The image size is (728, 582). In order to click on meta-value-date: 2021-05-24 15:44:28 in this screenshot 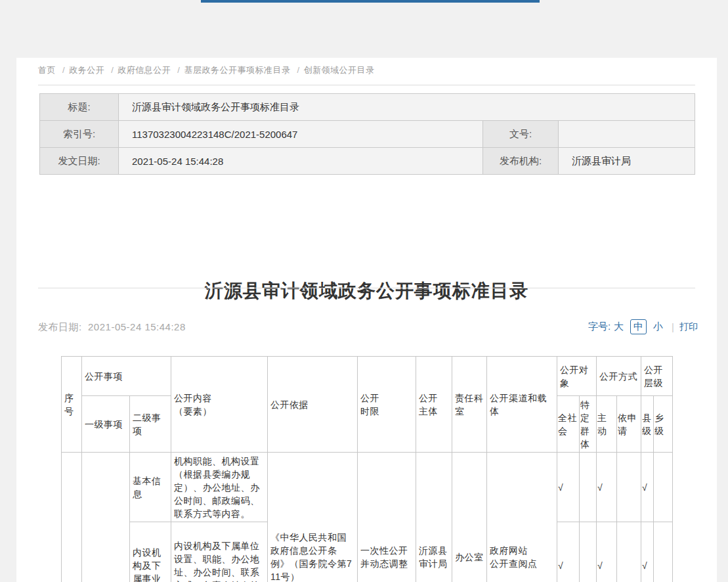, I will do `click(301, 162)`.